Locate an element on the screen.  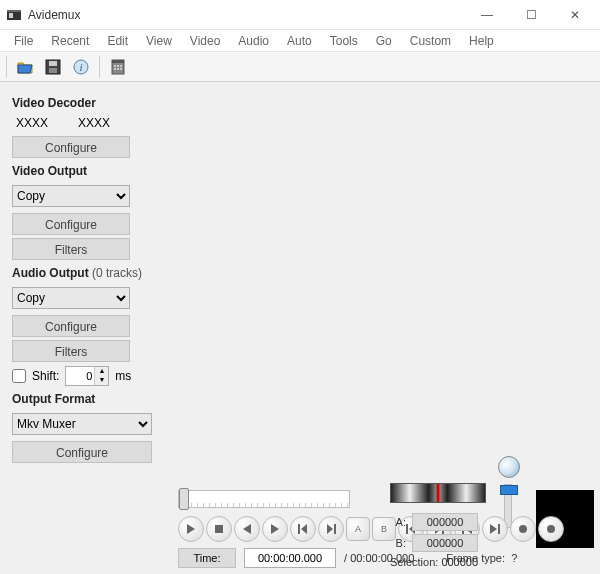
marker-b-row: B: 000000 is located at coordinates (490, 543).